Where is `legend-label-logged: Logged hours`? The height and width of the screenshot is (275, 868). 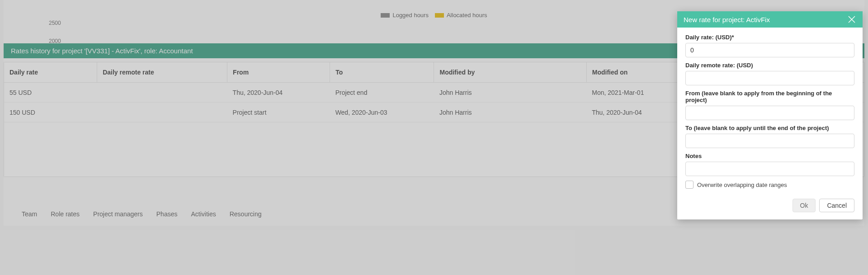
legend-label-logged: Logged hours is located at coordinates (410, 15).